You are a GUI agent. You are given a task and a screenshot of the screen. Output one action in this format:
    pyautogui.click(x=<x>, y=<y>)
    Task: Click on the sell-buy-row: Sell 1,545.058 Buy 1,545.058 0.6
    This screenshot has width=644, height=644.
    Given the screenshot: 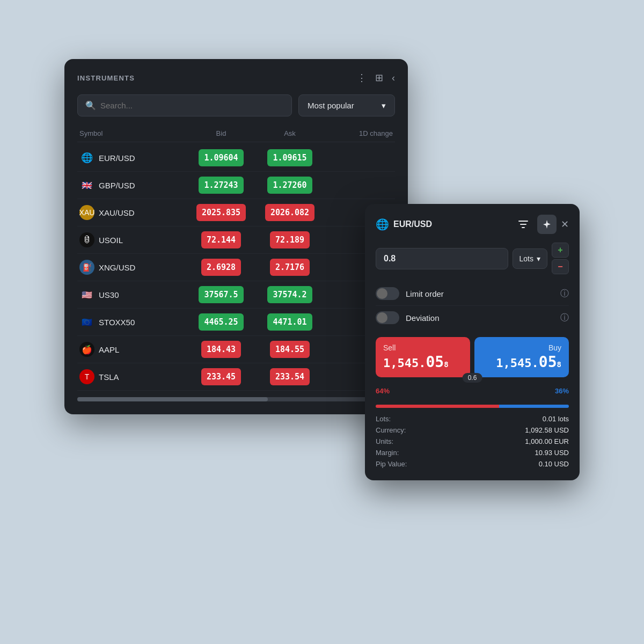 What is the action you would take?
    pyautogui.click(x=472, y=357)
    